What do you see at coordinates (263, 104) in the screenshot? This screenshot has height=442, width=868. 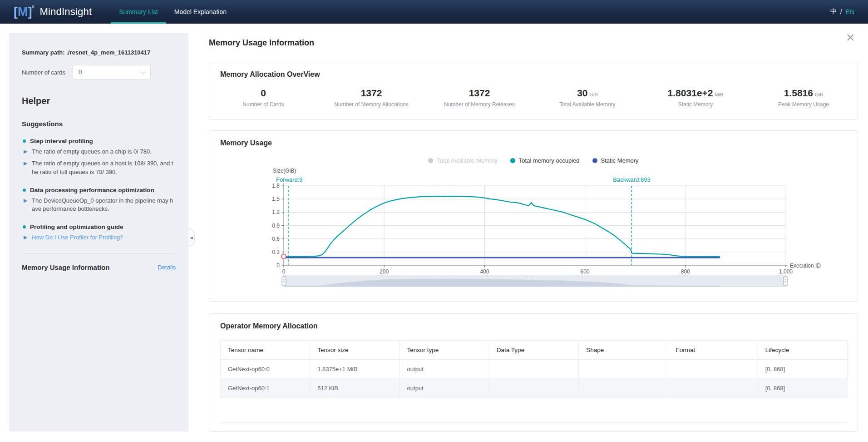 I see `stat-label: Number of Cards` at bounding box center [263, 104].